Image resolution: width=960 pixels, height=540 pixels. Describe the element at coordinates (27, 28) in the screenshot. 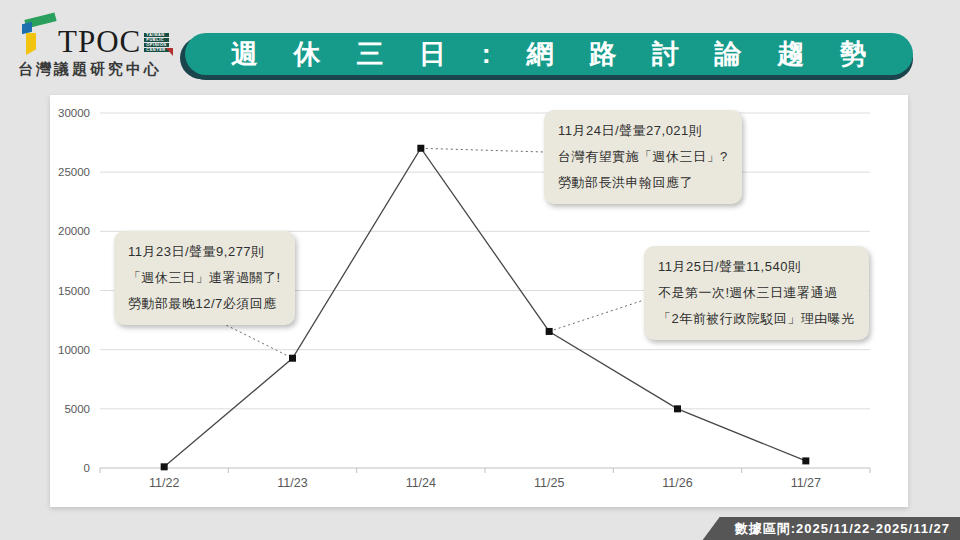

I see `logo-blue-fold-icon` at that location.